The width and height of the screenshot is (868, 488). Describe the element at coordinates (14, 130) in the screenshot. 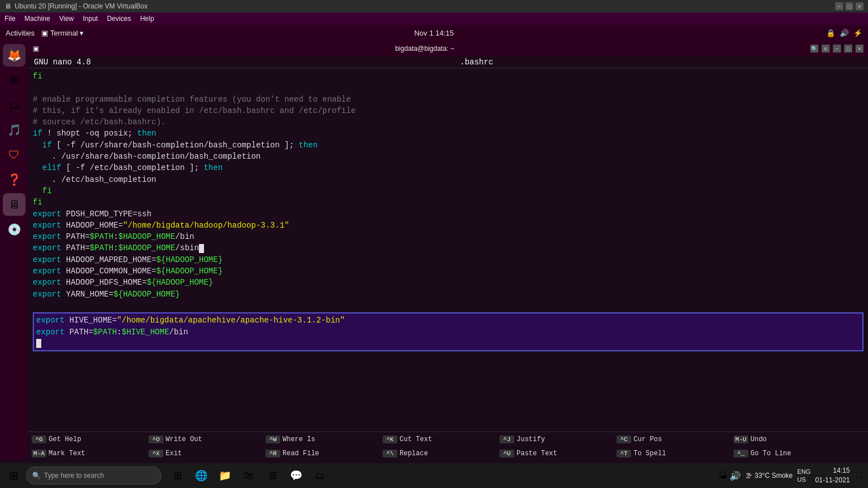

I see `sidebar-music-icon: 🎵` at that location.